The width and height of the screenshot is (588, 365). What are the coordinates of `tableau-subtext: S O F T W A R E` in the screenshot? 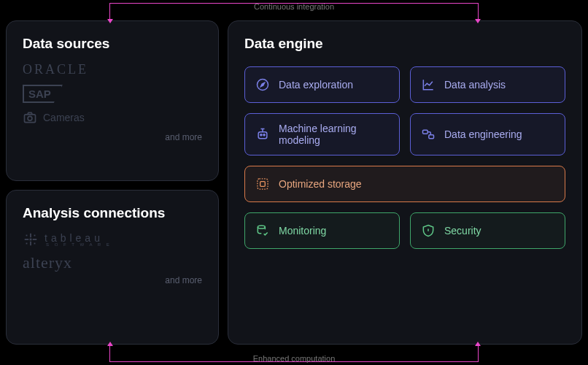 It's located at (79, 245).